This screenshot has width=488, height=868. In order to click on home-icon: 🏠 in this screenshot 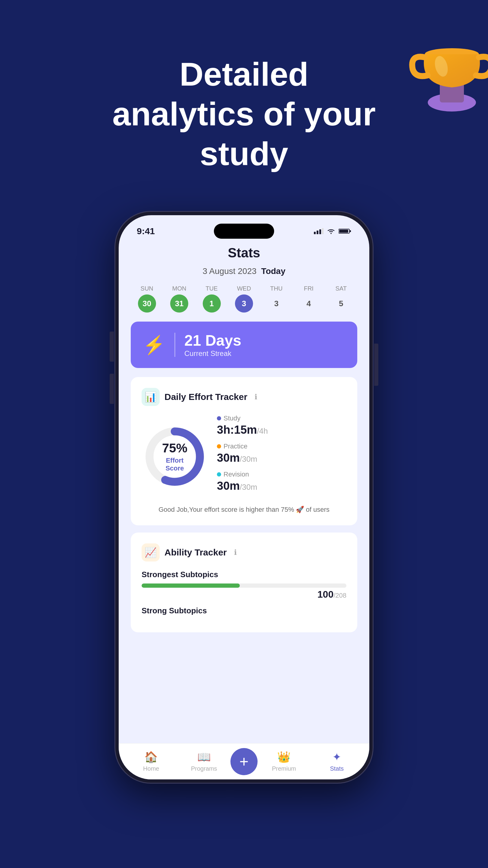, I will do `click(151, 757)`.